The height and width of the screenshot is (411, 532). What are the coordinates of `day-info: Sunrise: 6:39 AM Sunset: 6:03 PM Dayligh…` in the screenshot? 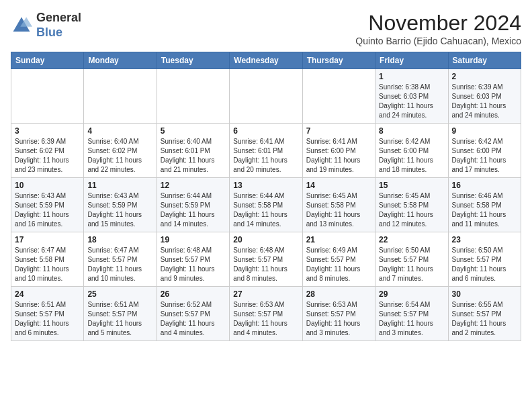 It's located at (485, 101).